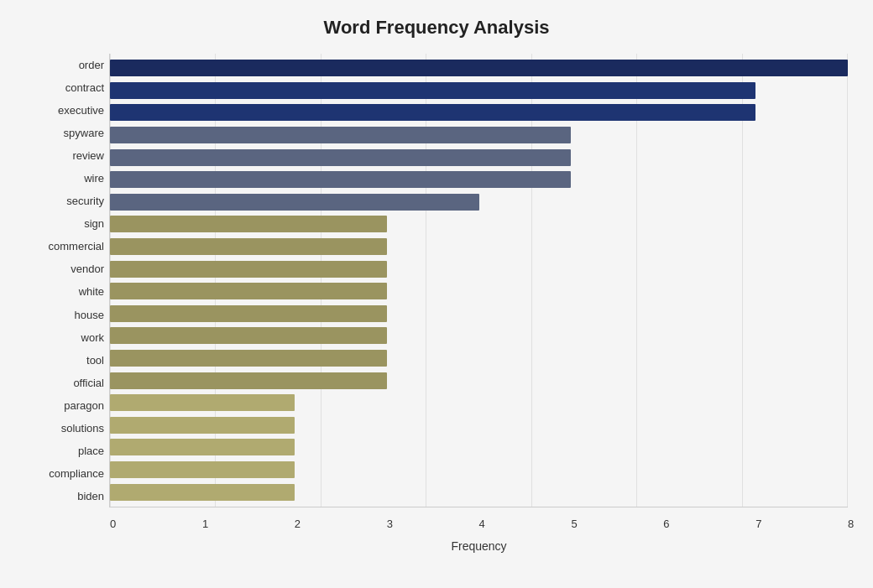 Image resolution: width=873 pixels, height=588 pixels. Describe the element at coordinates (65, 65) in the screenshot. I see `y-label: order` at that location.